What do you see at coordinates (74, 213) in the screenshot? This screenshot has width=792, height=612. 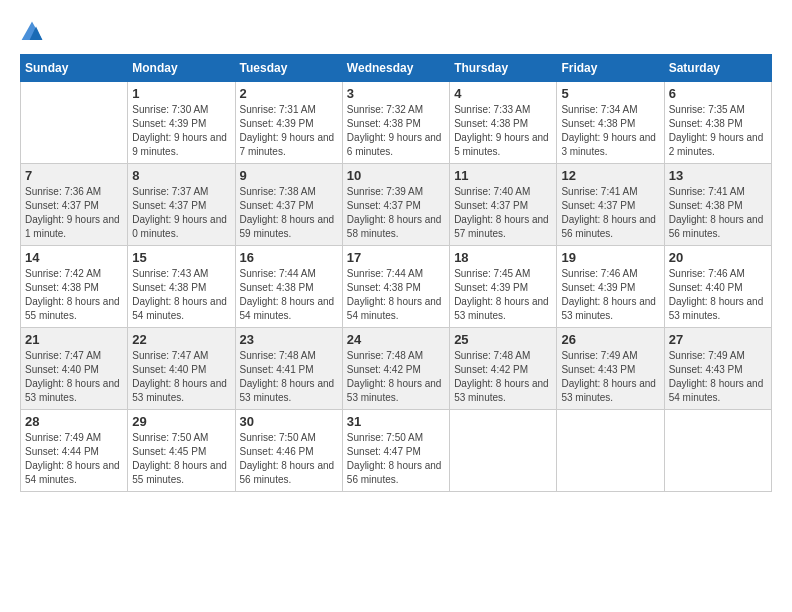 I see `day-info: Sunrise: 7:36 AMSunset: 4:37 PMDaylight:…` at bounding box center [74, 213].